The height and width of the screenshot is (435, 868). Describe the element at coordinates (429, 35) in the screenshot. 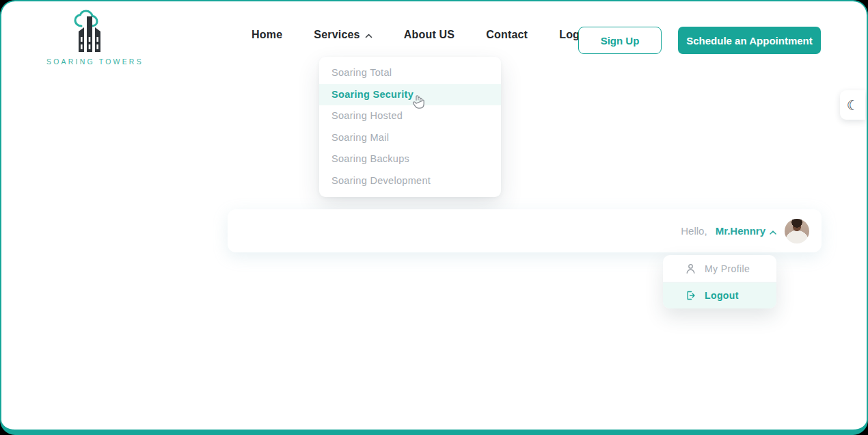

I see `nav-item-about: About US` at that location.